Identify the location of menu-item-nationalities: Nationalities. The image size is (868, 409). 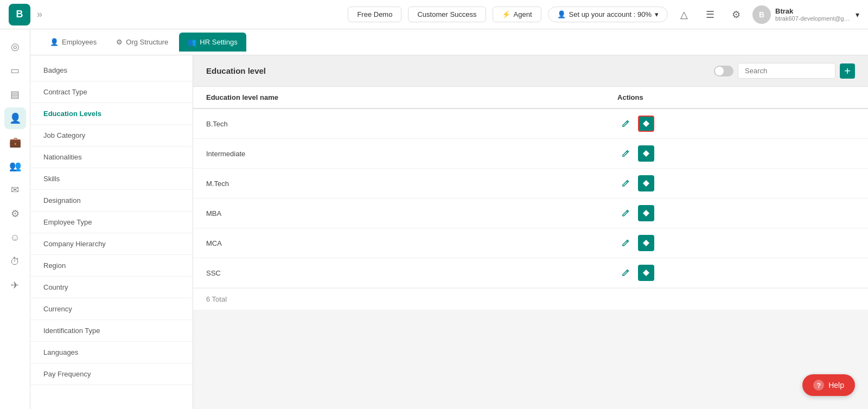
(112, 157).